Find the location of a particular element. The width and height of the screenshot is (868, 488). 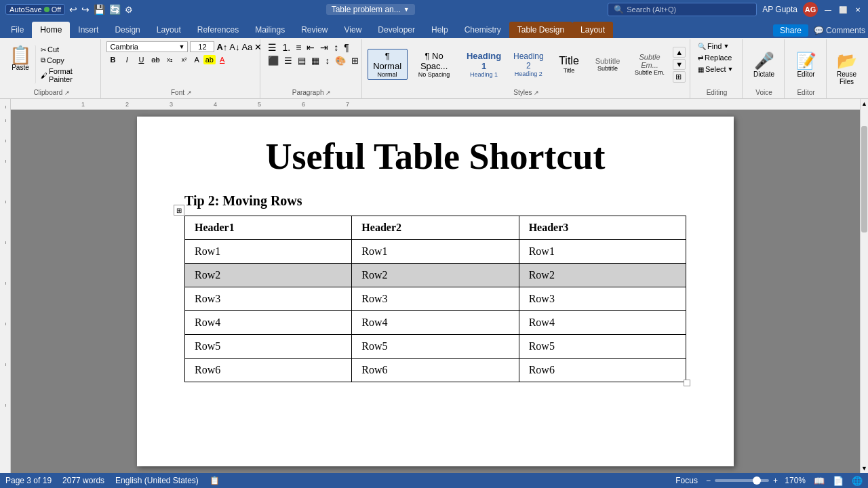

indent-less-btn: ⇤ is located at coordinates (311, 47).